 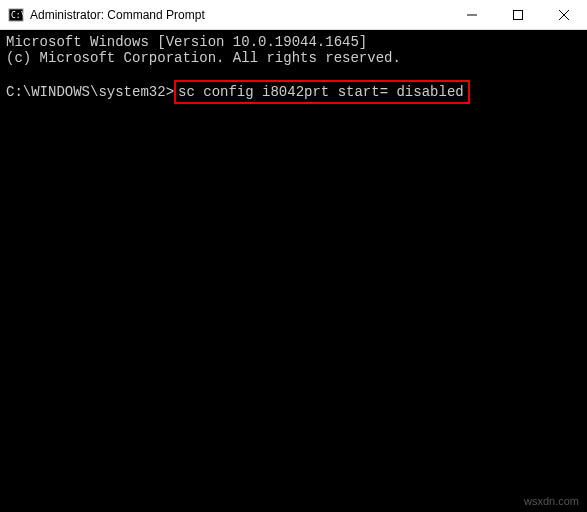 I want to click on window-titlebar: C:\ Administrator: Command Prompt, so click(x=294, y=15).